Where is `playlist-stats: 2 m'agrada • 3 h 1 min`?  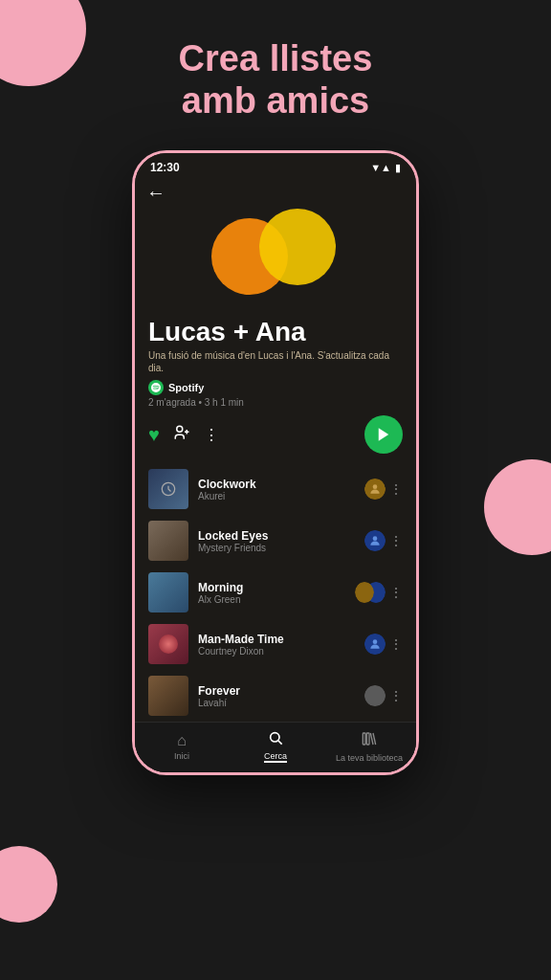
playlist-stats: 2 m'agrada • 3 h 1 min is located at coordinates (276, 406).